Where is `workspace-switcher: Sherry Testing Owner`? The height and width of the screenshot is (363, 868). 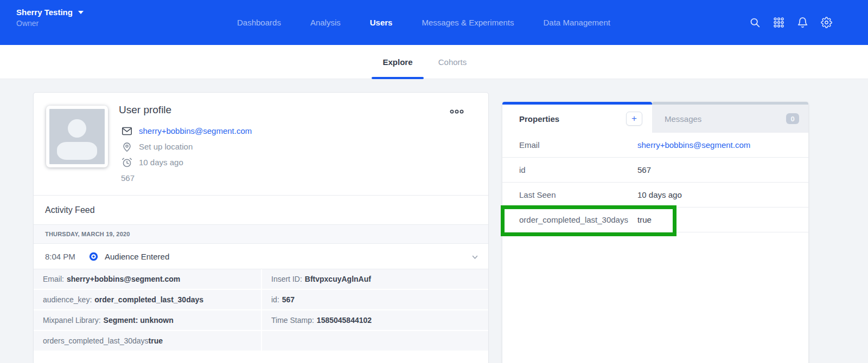 workspace-switcher: Sherry Testing Owner is located at coordinates (50, 17).